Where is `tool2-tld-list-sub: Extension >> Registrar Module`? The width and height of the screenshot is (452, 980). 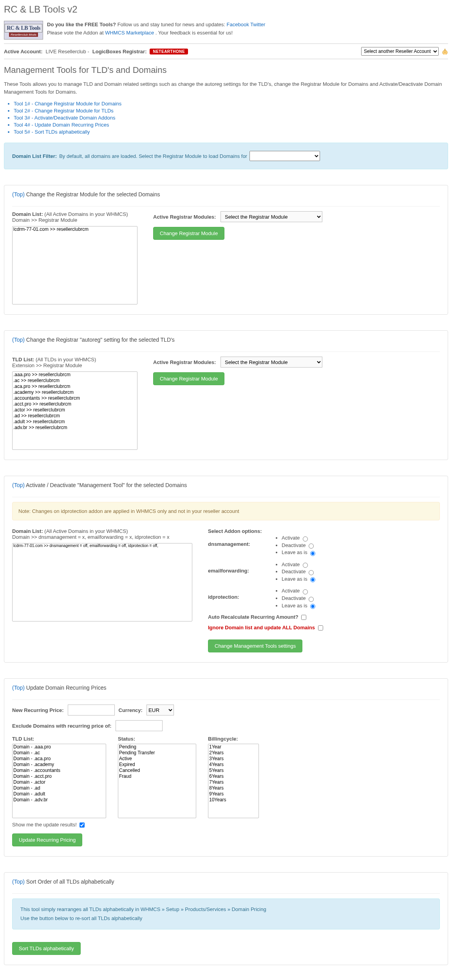 tool2-tld-list-sub: Extension >> Registrar Module is located at coordinates (75, 365).